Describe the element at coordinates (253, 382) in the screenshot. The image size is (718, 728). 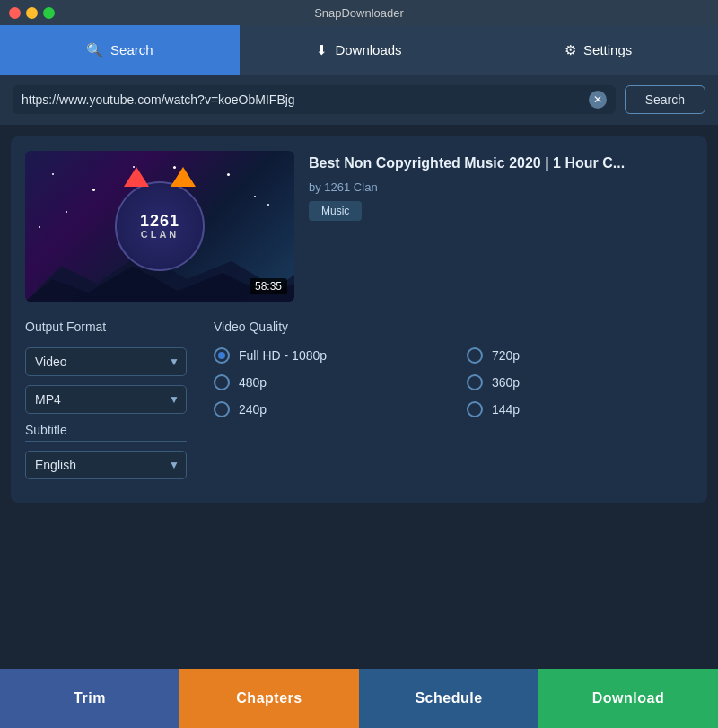
I see `quality-label-480p: 480p` at that location.